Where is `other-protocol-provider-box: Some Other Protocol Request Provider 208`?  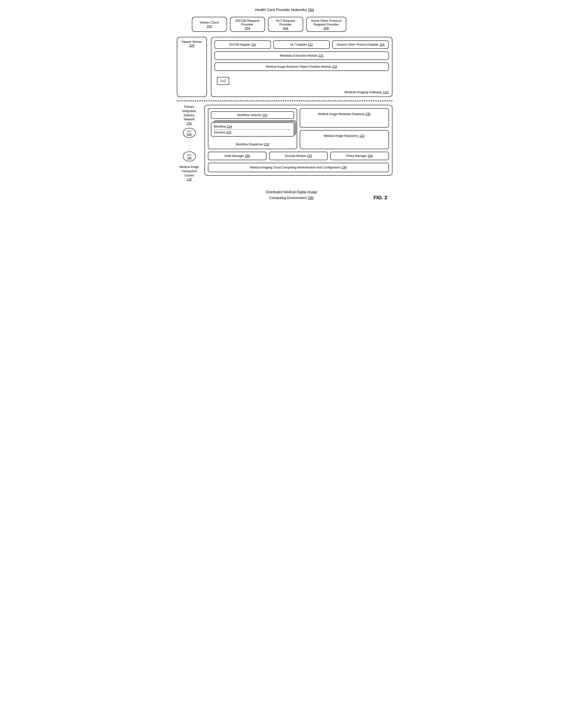
other-protocol-provider-box: Some Other Protocol Request Provider 208 is located at coordinates (326, 24).